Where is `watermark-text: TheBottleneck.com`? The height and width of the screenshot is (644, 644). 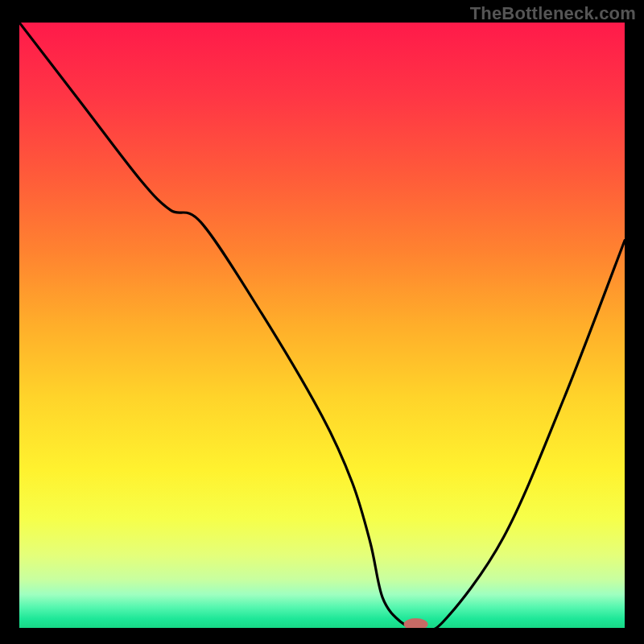
watermark-text: TheBottleneck.com is located at coordinates (553, 14).